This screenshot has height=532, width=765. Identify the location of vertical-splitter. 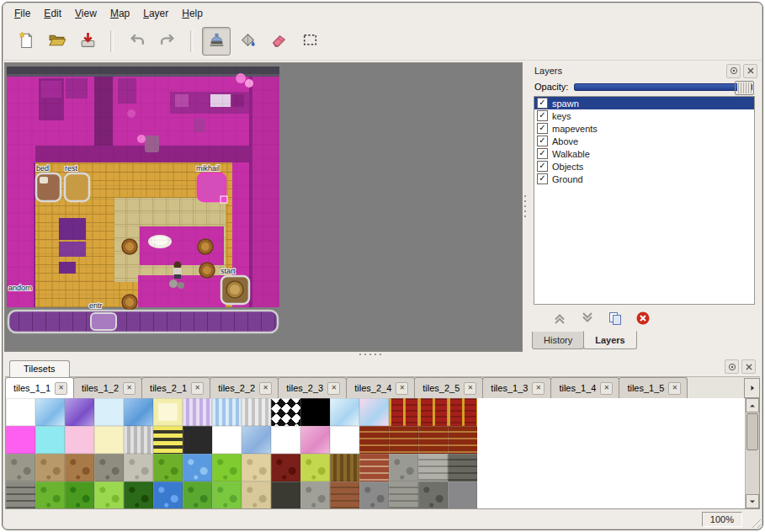
(525, 207).